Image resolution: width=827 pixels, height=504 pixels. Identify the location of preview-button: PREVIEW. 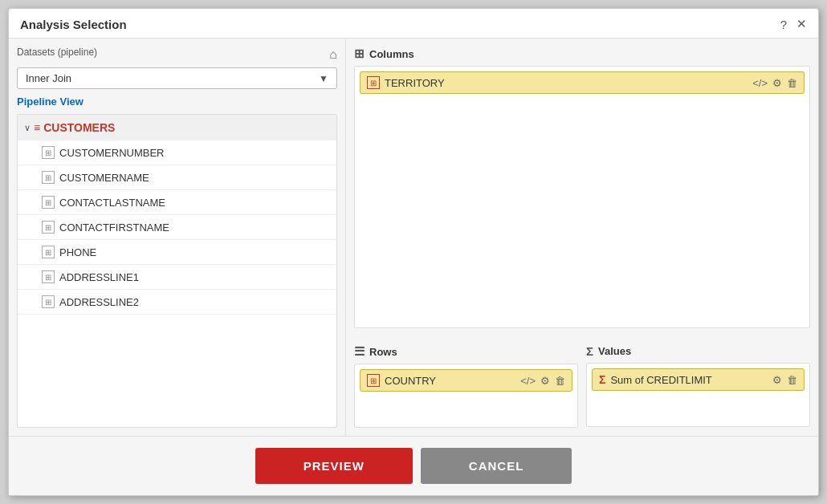
(334, 465).